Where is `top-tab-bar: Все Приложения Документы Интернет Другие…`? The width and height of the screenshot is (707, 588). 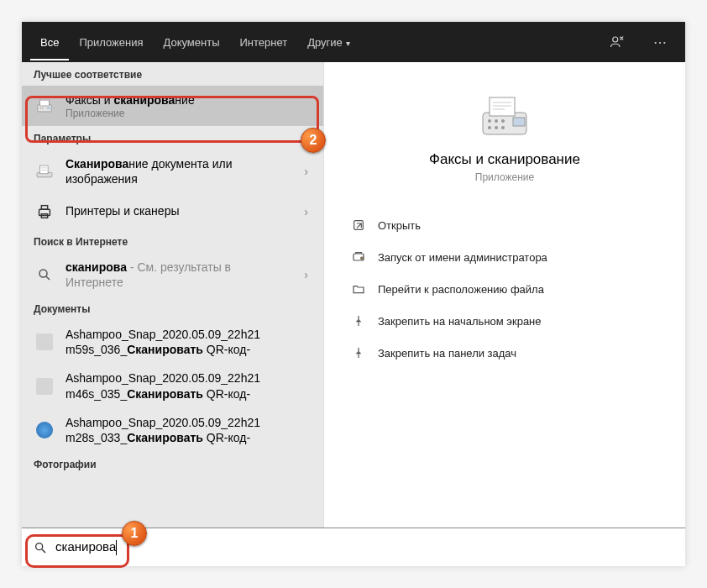 top-tab-bar: Все Приложения Документы Интернет Другие… is located at coordinates (354, 42).